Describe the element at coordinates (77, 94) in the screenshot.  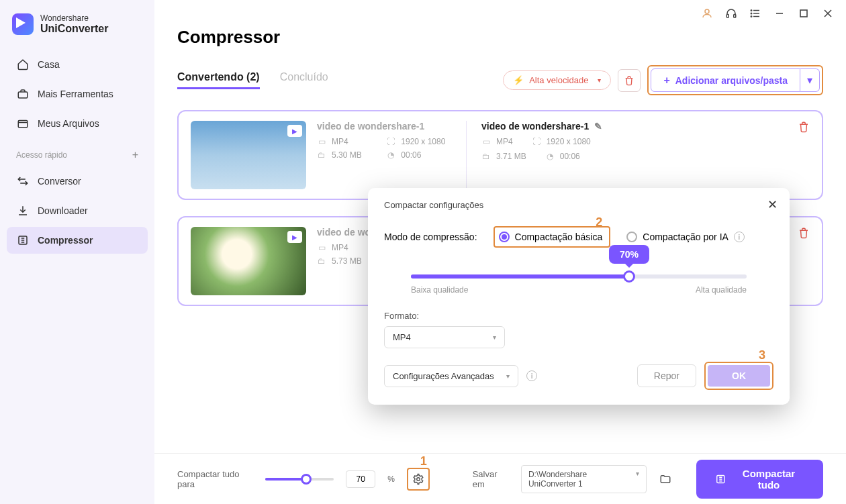
I see `sidebar-item-tools: Mais Ferramentas` at that location.